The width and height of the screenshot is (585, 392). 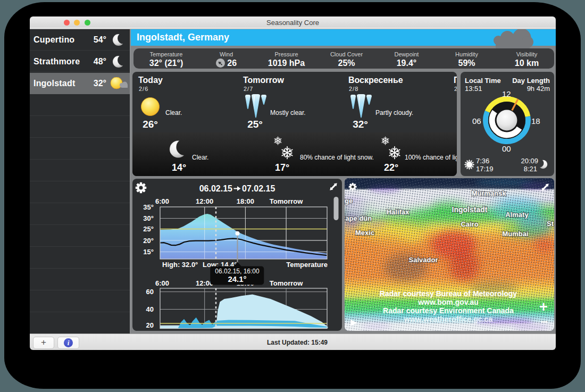 What do you see at coordinates (148, 252) in the screenshot?
I see `svg-text: 15°` at bounding box center [148, 252].